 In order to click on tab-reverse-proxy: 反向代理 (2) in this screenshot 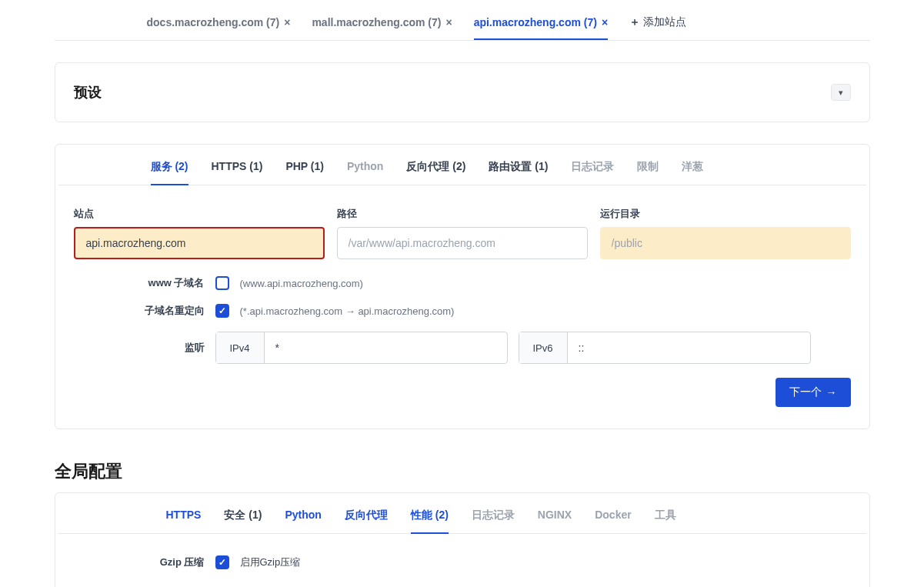, I will do `click(435, 172)`.